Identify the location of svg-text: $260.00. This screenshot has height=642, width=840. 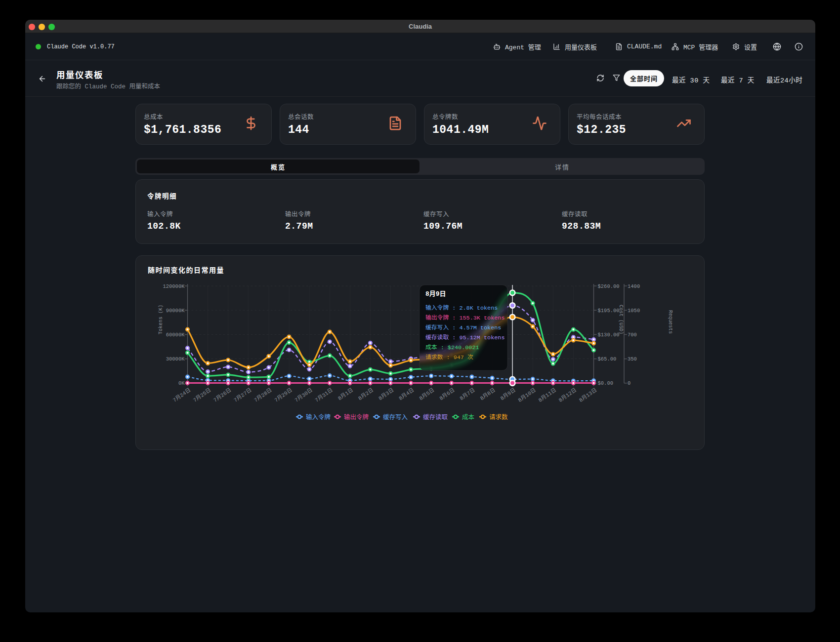
(609, 286).